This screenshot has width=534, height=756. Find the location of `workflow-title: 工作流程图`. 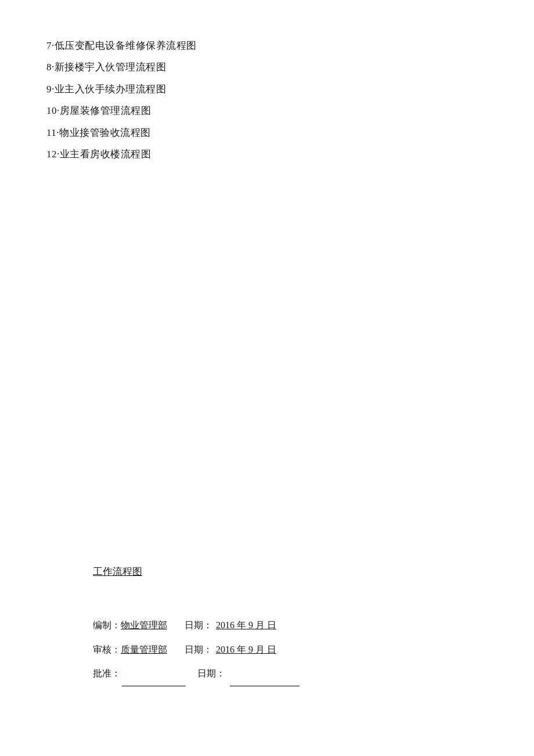

workflow-title: 工作流程图 is located at coordinates (267, 571).